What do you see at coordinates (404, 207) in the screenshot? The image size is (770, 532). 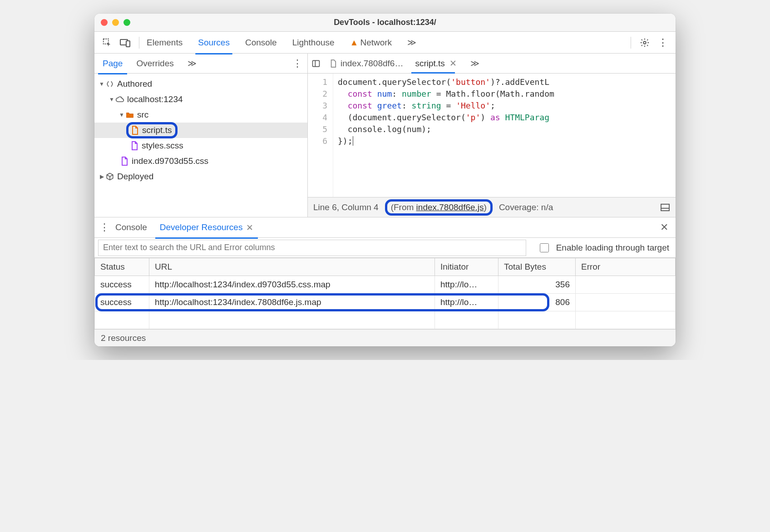 I see `sourcemap-from-prefix: (From` at bounding box center [404, 207].